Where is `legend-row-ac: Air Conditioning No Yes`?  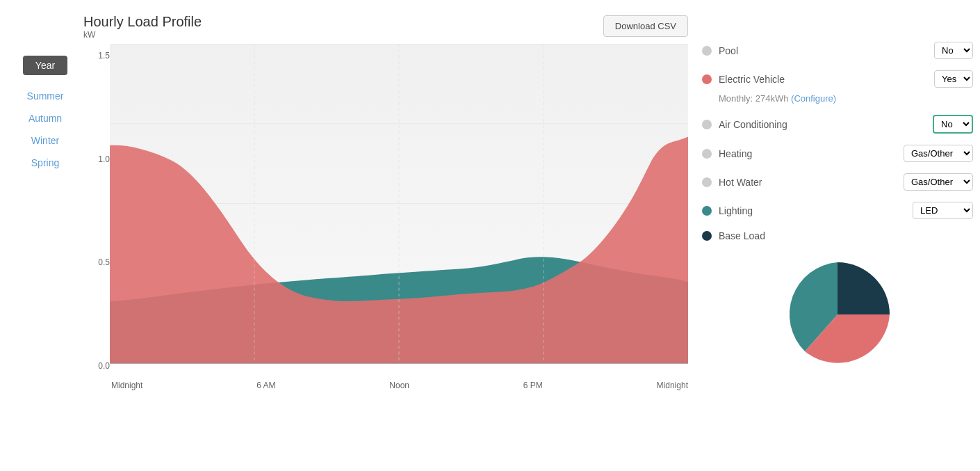
legend-row-ac: Air Conditioning No Yes is located at coordinates (838, 124).